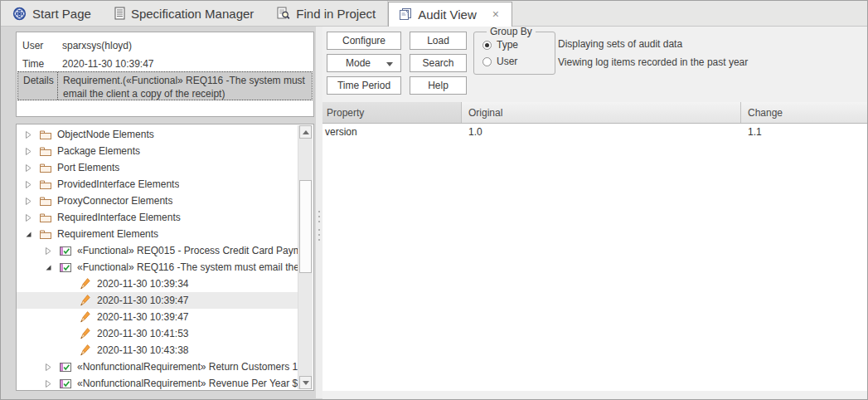 The height and width of the screenshot is (400, 868). What do you see at coordinates (804, 113) in the screenshot?
I see `column-header-change: Change` at bounding box center [804, 113].